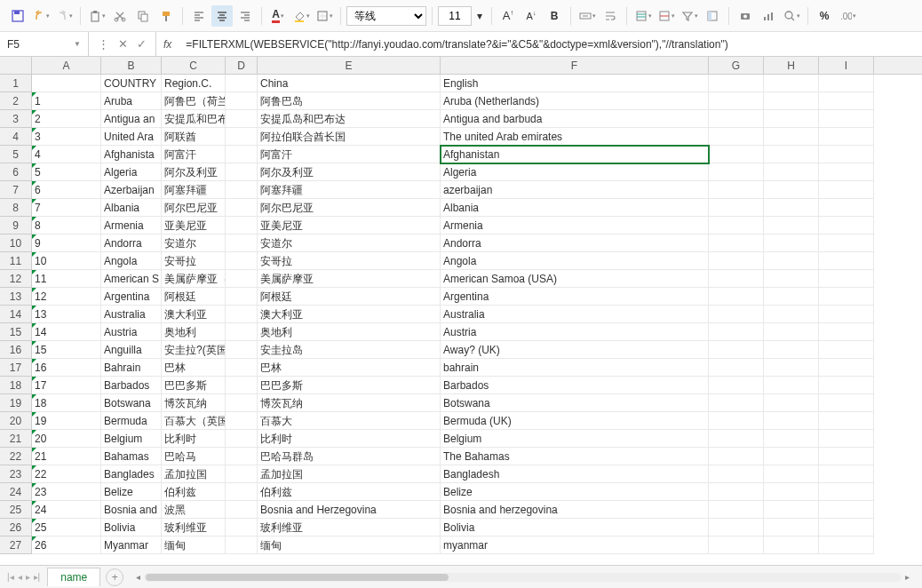 The image size is (922, 588). Describe the element at coordinates (575, 190) in the screenshot. I see `cell: azerbaijan` at that location.